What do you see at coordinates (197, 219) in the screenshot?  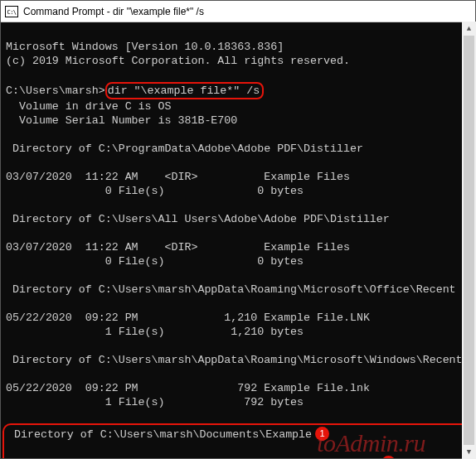 I see `dir-header: Directory of C:\Users\All Users\Adobe\Ad…` at bounding box center [197, 219].